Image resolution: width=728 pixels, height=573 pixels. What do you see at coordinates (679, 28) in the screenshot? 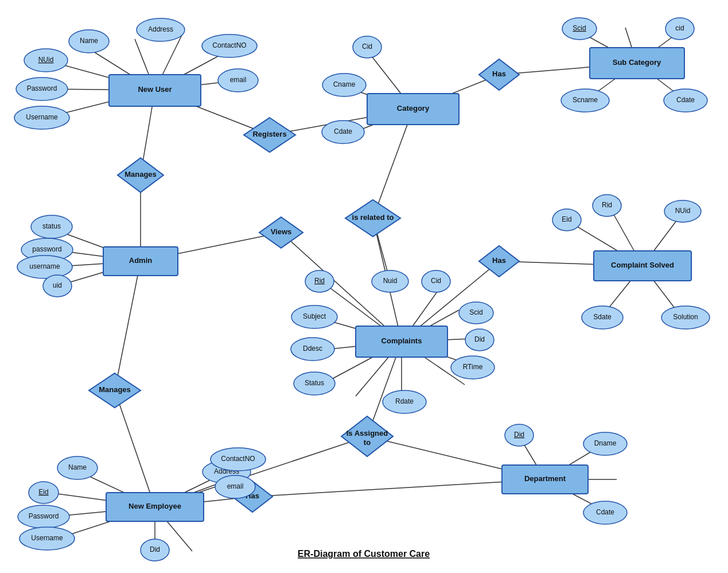
I see `attr-cid-subcat-label: cid` at bounding box center [679, 28].